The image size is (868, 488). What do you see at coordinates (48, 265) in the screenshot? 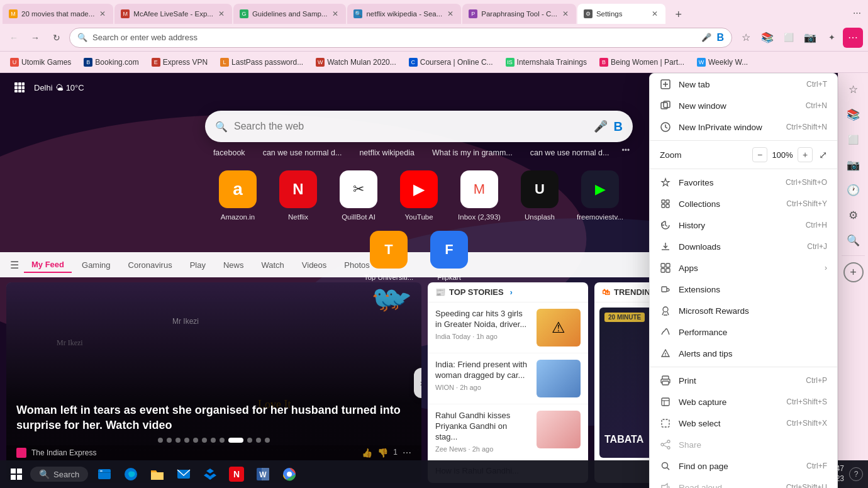
I see `feed-tab-myfeed: My Feed` at bounding box center [48, 265].